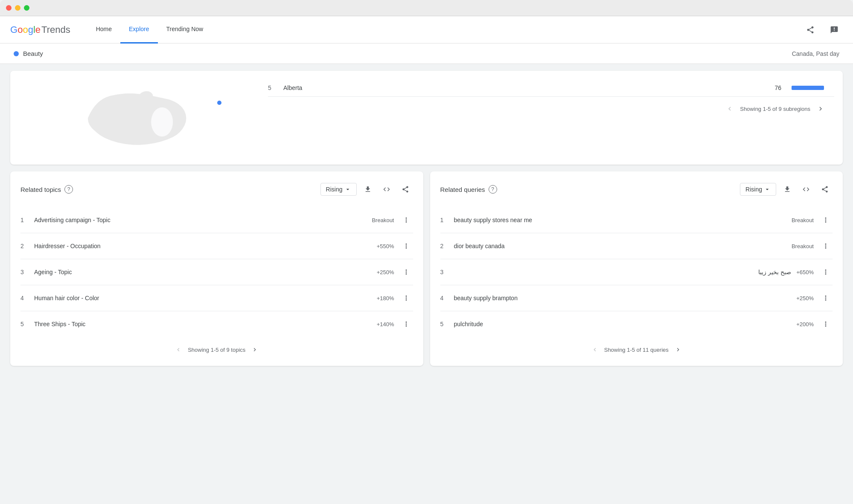 This screenshot has height=504, width=853. Describe the element at coordinates (217, 246) in the screenshot. I see `table-row: 2 Hairdresser - Occupation +550%` at that location.